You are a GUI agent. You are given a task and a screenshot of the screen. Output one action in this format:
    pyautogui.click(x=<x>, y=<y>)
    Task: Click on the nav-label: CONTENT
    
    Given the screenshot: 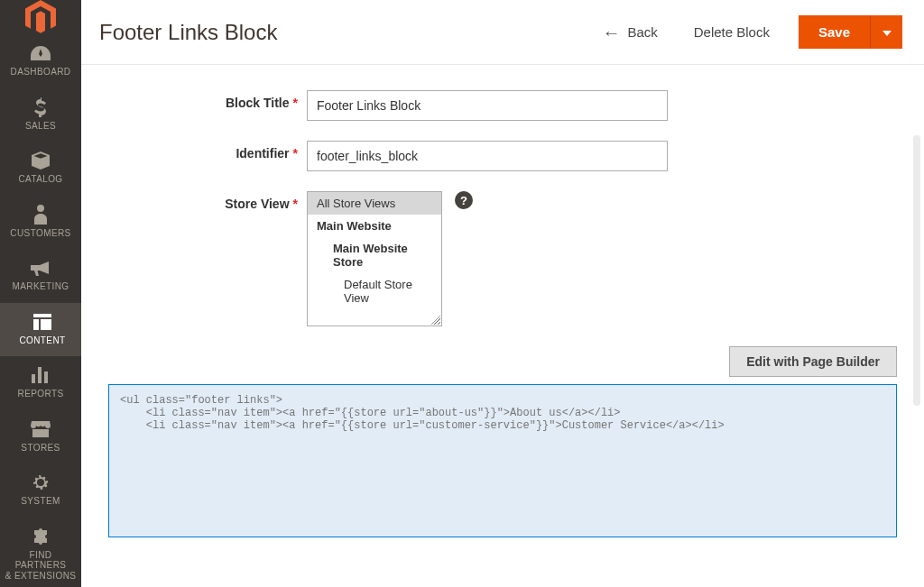 What is the action you would take?
    pyautogui.click(x=42, y=341)
    